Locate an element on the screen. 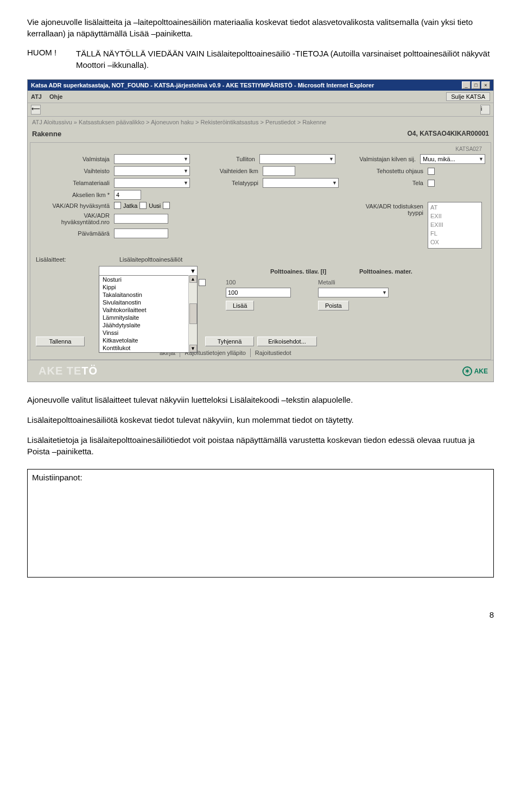 The image size is (521, 812). dropdown-item: Takalaitanostin is located at coordinates (144, 295).